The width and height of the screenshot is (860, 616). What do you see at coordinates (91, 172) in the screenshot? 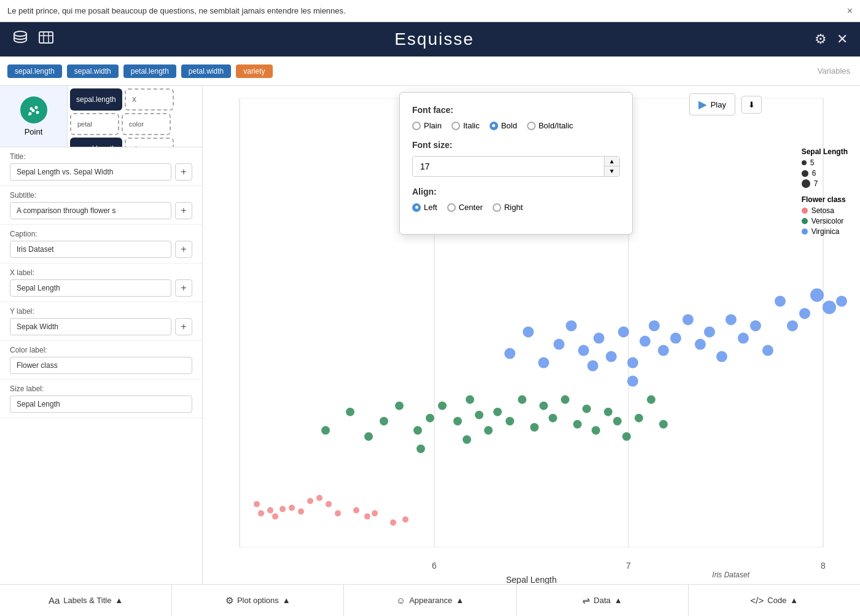
I see `title-input` at bounding box center [91, 172].